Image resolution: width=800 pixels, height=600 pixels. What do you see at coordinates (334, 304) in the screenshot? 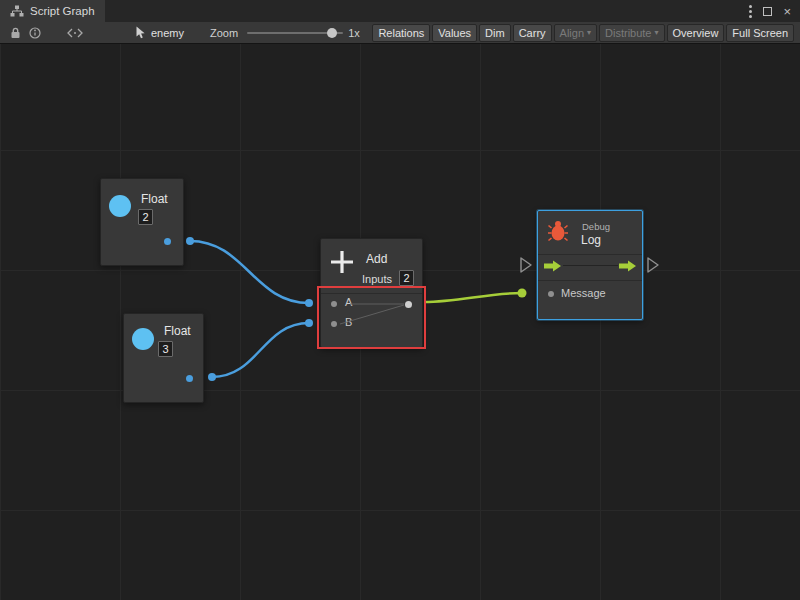
I see `input-port-a` at bounding box center [334, 304].